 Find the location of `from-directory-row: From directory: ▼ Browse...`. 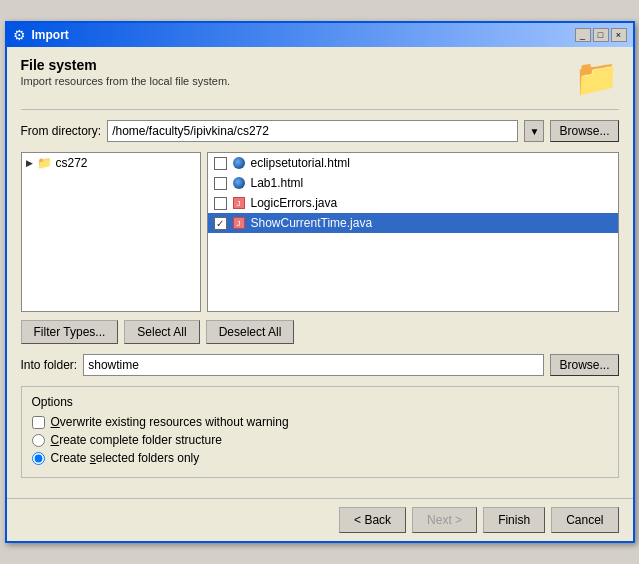

from-directory-row: From directory: ▼ Browse... is located at coordinates (320, 131).